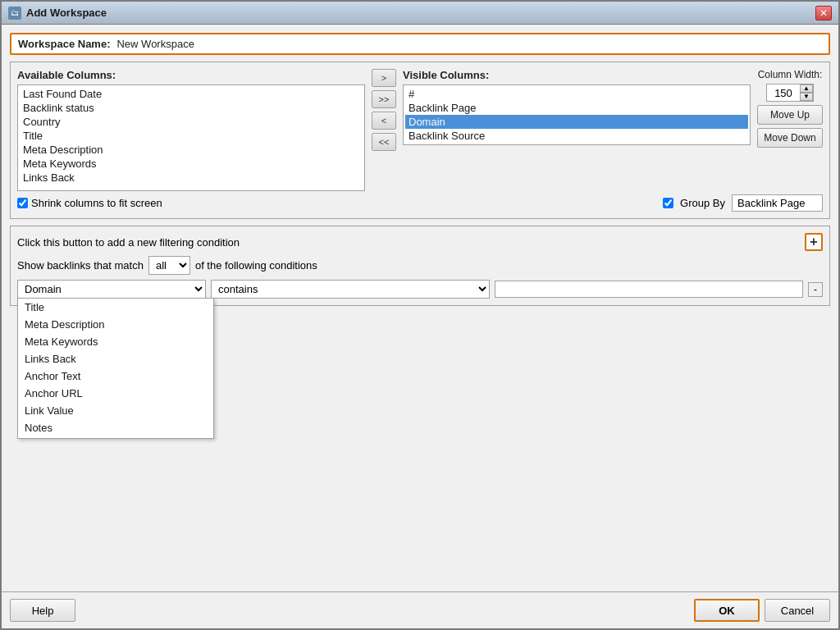 This screenshot has width=840, height=630. I want to click on arrows-panel: > >> < <<, so click(384, 110).